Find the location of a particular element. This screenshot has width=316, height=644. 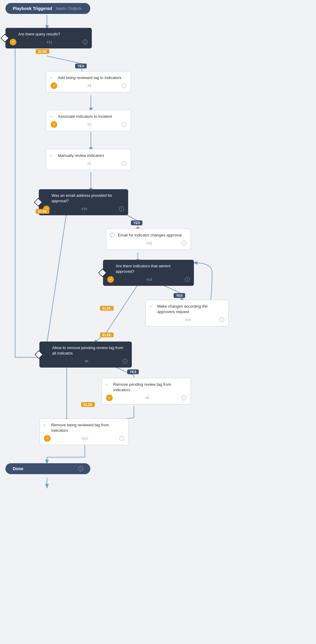

node-add-being-title: Add being reviewed tag to indicators is located at coordinates (88, 78).